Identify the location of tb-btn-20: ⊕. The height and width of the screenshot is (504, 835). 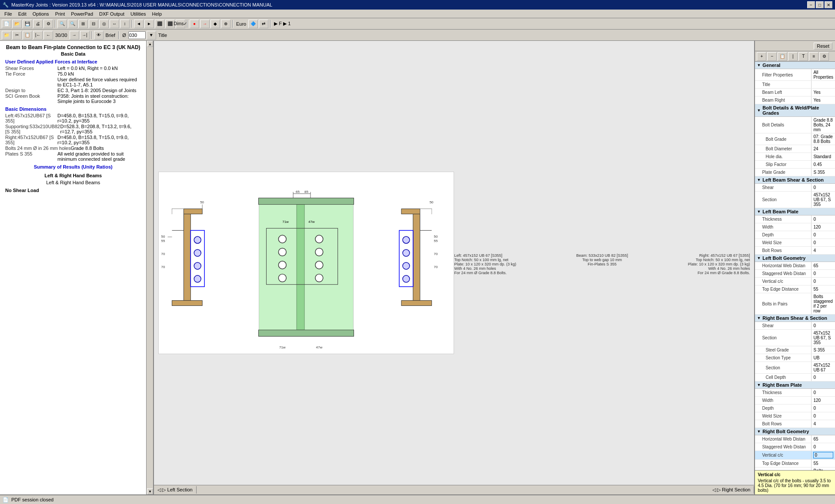
(226, 24).